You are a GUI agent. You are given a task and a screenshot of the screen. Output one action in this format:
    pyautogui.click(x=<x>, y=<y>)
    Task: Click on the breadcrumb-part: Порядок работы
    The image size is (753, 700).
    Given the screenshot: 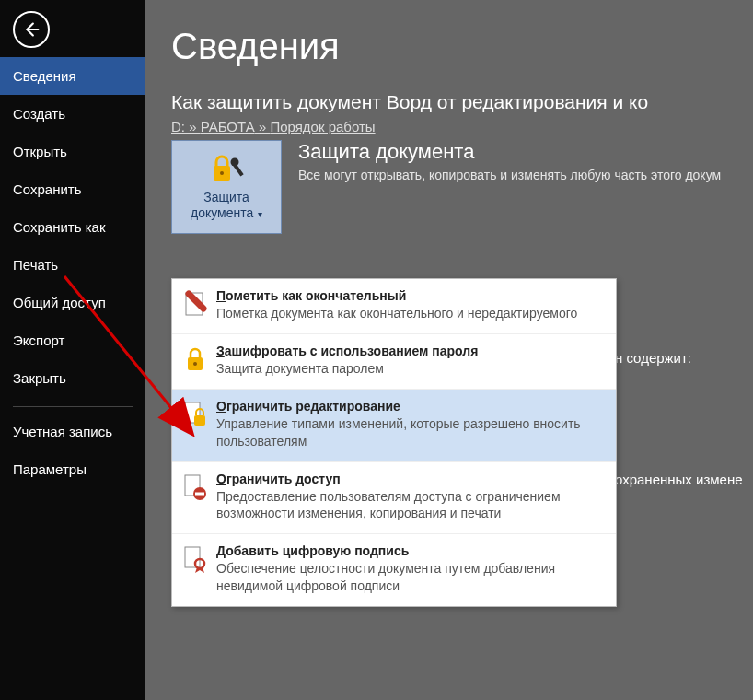 What is the action you would take?
    pyautogui.click(x=322, y=127)
    